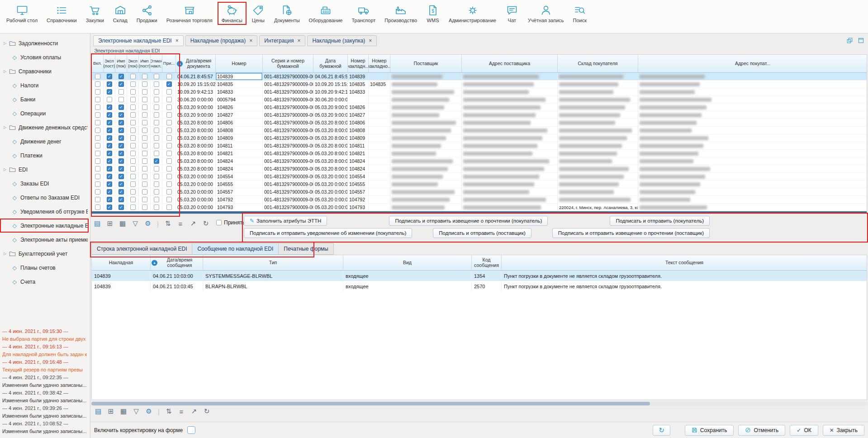  What do you see at coordinates (222, 41) in the screenshot?
I see `tab-sales-waybills: Накладные (продажа)×` at bounding box center [222, 41].